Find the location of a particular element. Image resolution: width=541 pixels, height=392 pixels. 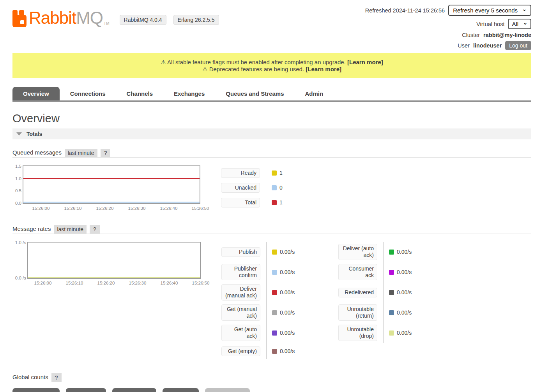

gridline is located at coordinates (111, 191).